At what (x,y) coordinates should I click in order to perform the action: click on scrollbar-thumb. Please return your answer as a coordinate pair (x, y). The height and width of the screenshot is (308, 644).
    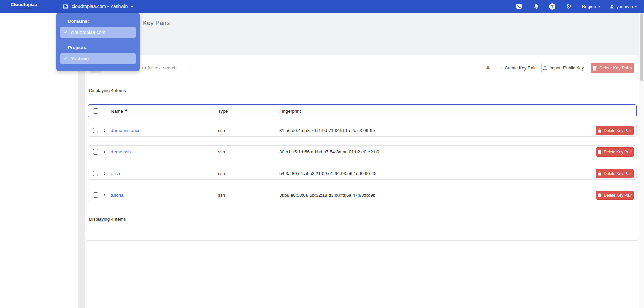
    Looking at the image, I should click on (642, 47).